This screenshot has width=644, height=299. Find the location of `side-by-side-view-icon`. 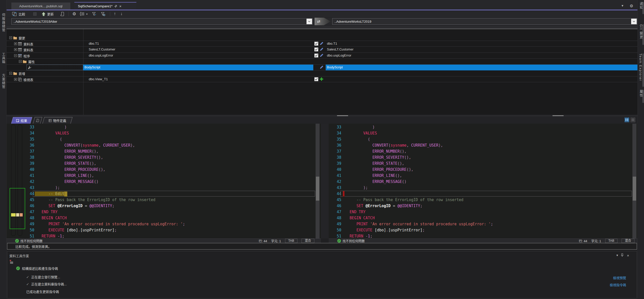

side-by-side-view-icon is located at coordinates (627, 120).